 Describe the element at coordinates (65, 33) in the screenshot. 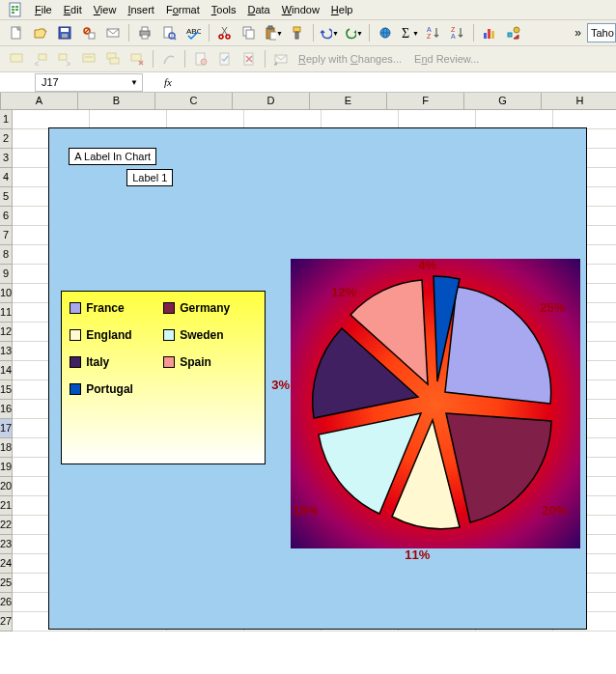

I see `save-button` at that location.